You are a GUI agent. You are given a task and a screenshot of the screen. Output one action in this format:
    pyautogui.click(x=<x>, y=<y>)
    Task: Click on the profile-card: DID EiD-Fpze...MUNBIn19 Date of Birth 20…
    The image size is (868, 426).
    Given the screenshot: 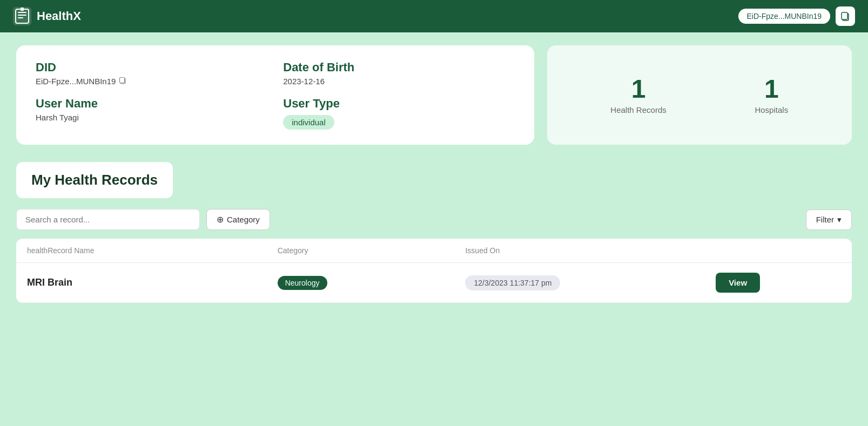 What is the action you would take?
    pyautogui.click(x=275, y=95)
    